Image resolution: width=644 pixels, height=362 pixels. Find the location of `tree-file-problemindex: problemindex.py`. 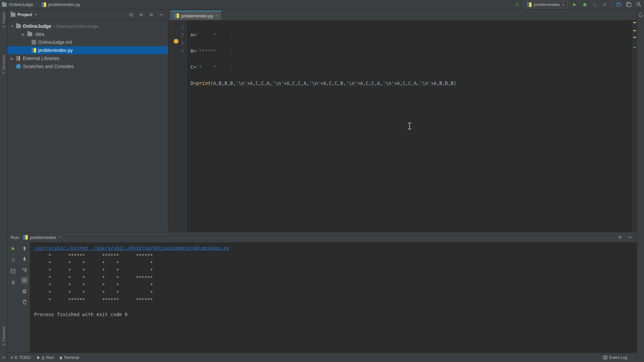

tree-file-problemindex: problemindex.py is located at coordinates (88, 50).